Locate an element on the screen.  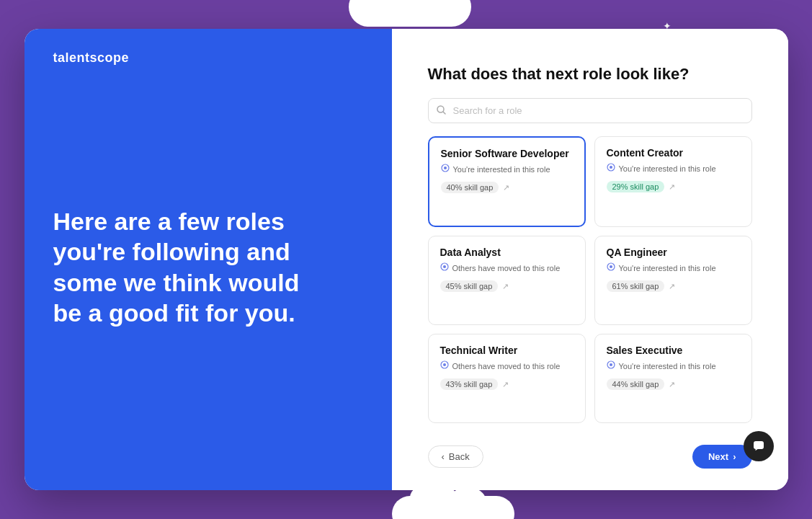
skill-gap-row-sales-executive: 44% skill gap ↗ is located at coordinates (673, 384).